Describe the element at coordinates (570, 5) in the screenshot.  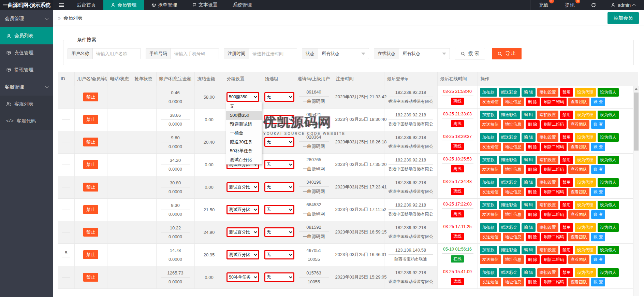
I see `withdraw-link: 提现 0` at that location.